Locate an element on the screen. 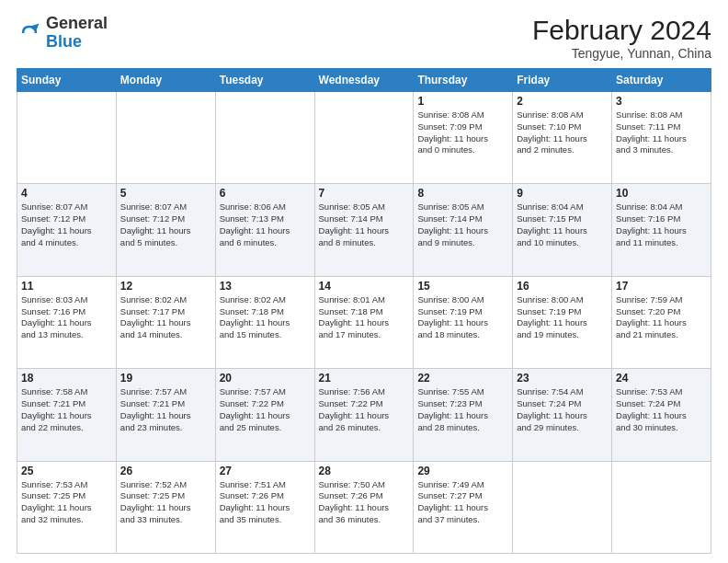 This screenshot has height=563, width=728. day-number: 14 is located at coordinates (364, 286).